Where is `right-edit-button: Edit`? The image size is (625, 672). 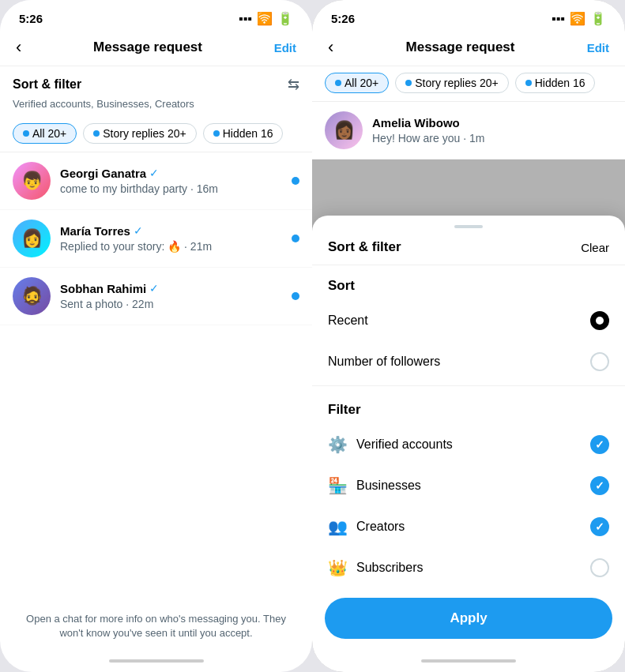
right-edit-button: Edit is located at coordinates (598, 47).